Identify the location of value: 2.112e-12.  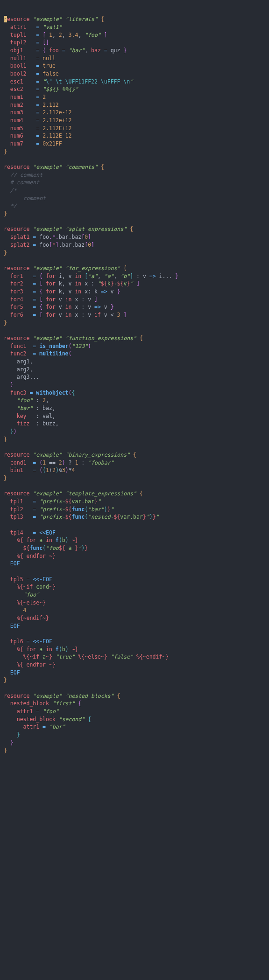
(57, 112).